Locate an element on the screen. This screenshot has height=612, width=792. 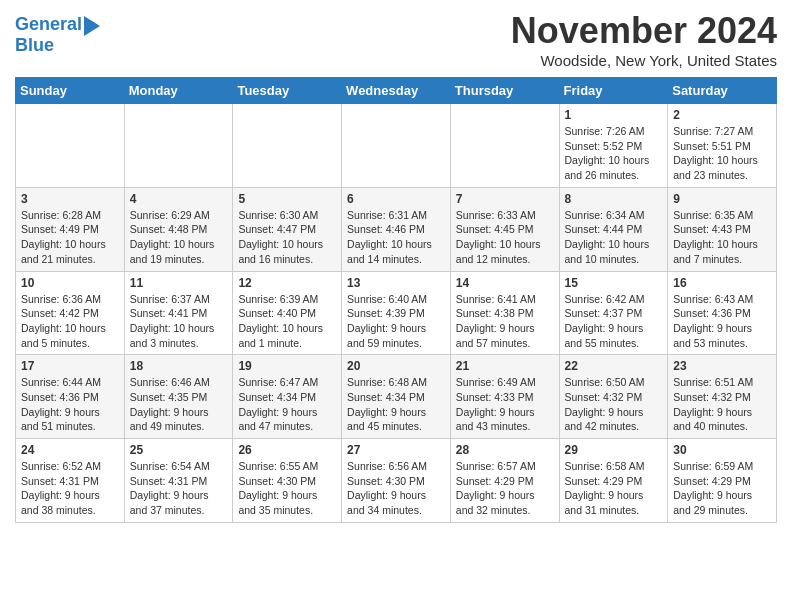
day-number: 16 is located at coordinates (722, 283).